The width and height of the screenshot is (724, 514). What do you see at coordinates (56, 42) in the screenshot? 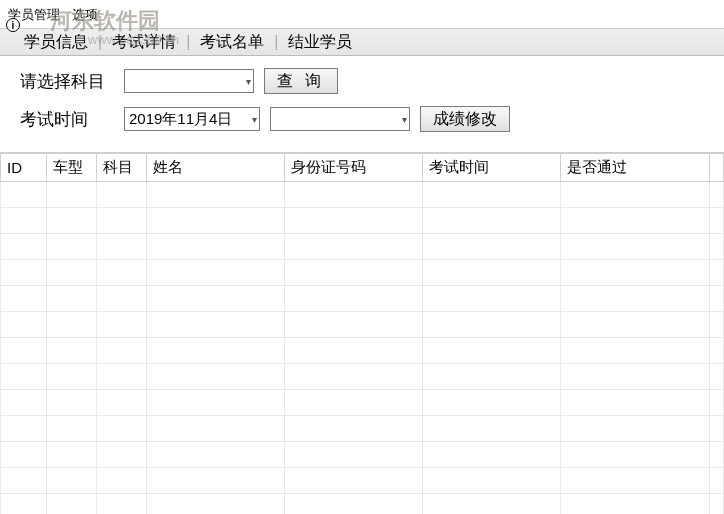
I see `tab-student-info: 学员信息` at bounding box center [56, 42].